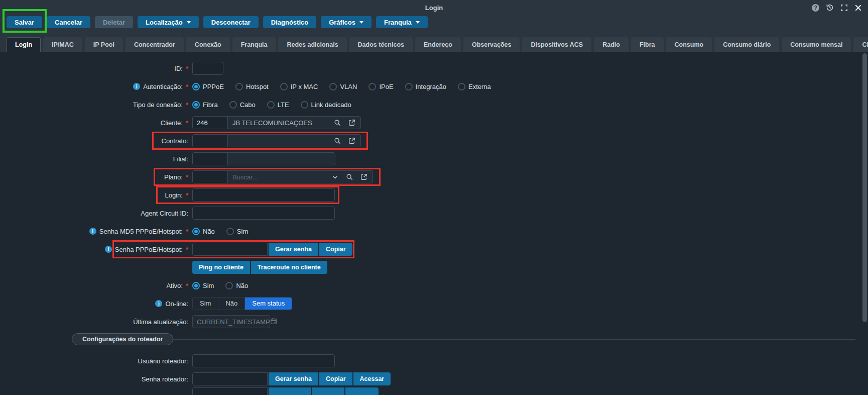 The height and width of the screenshot is (395, 868). Describe the element at coordinates (278, 105) in the screenshot. I see `radio-lte: LTE` at that location.